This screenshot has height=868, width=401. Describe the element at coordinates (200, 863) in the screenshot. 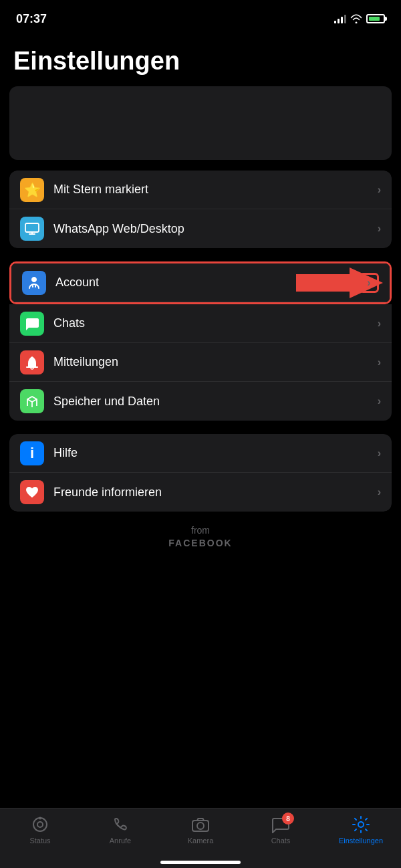

I see `home-indicator` at that location.